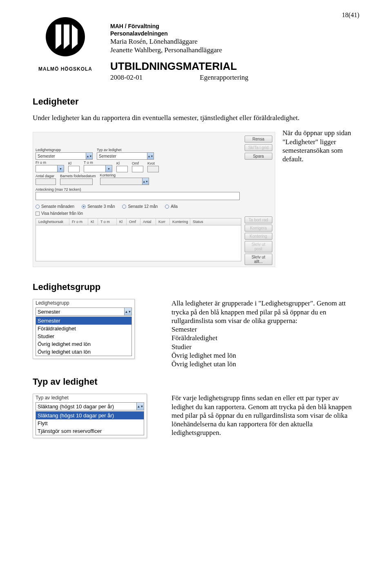 Image resolution: width=392 pixels, height=566 pixels. Describe the element at coordinates (265, 329) in the screenshot. I see `bullet: Semester` at that location.